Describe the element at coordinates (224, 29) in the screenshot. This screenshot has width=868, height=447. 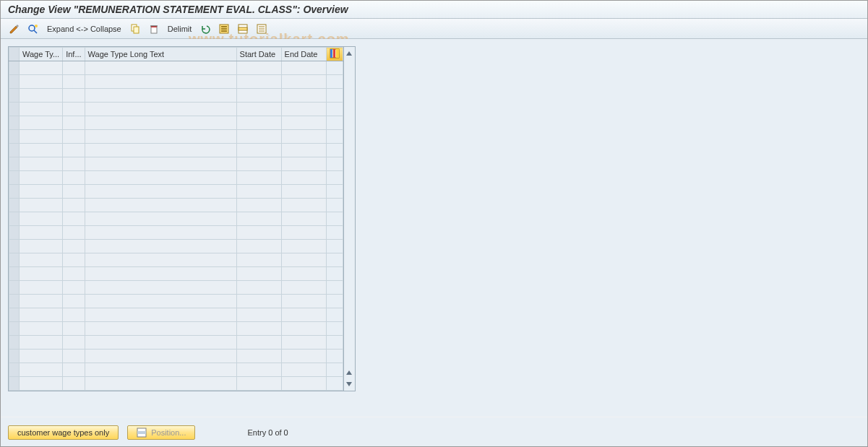
I see `select-all-icon` at that location.